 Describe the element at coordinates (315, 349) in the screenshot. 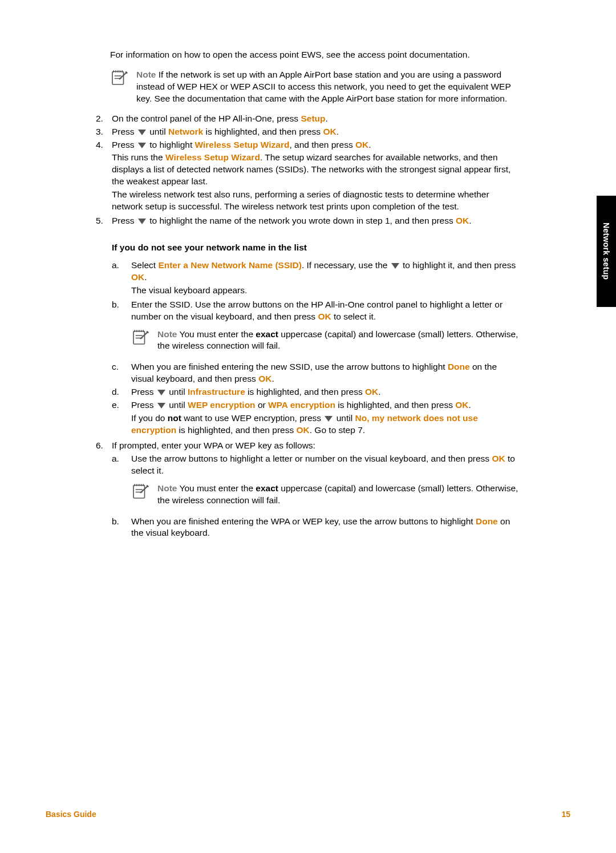

I see `sub-steps-list-1: a. Select Enter a New Network Name (SSID…` at that location.